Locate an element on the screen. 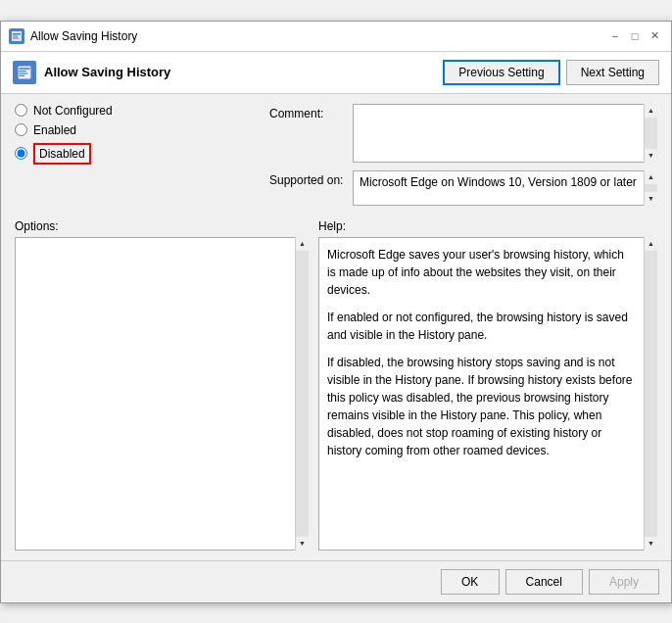 The width and height of the screenshot is (672, 623). radio-not-configured: Not Configured is located at coordinates (78, 111).